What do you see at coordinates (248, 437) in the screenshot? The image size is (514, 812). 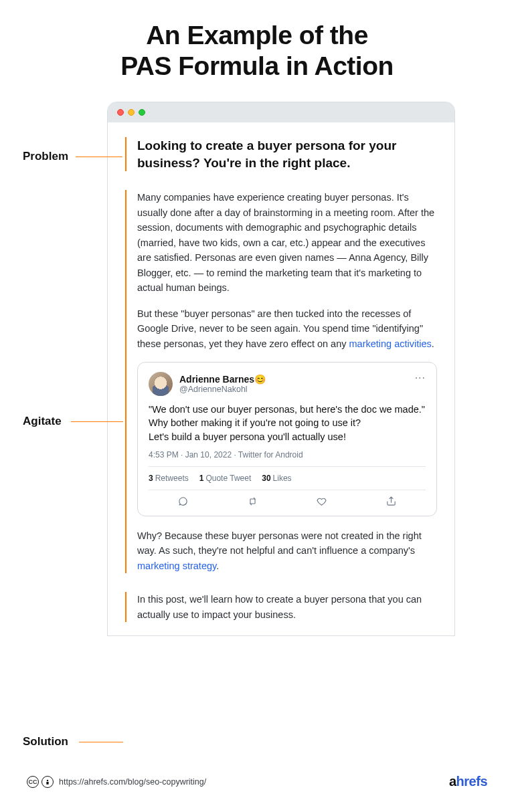 I see `tweet-line-3: Let's build a buyer persona you'll actua…` at bounding box center [248, 437].